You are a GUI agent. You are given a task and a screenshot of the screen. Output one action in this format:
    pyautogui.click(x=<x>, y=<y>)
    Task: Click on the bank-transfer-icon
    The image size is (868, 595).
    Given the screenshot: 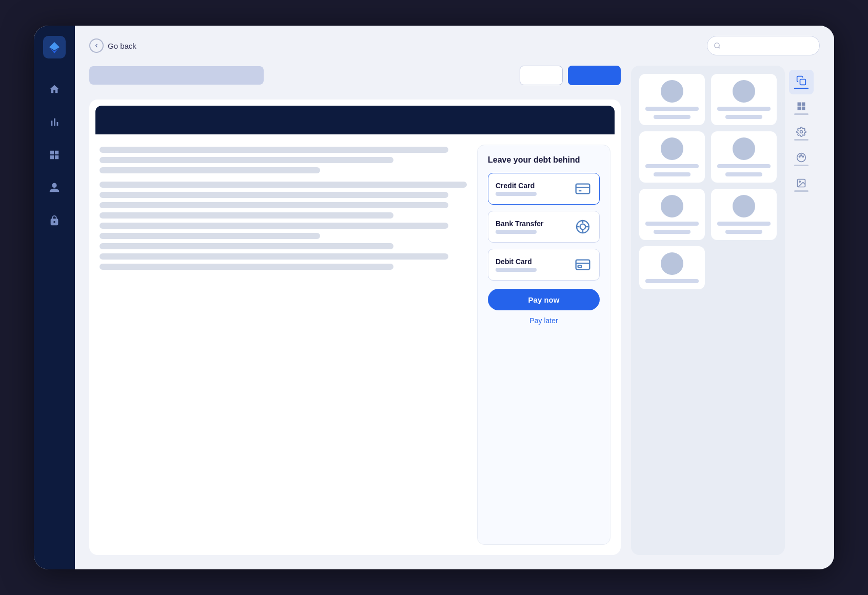 What is the action you would take?
    pyautogui.click(x=583, y=227)
    